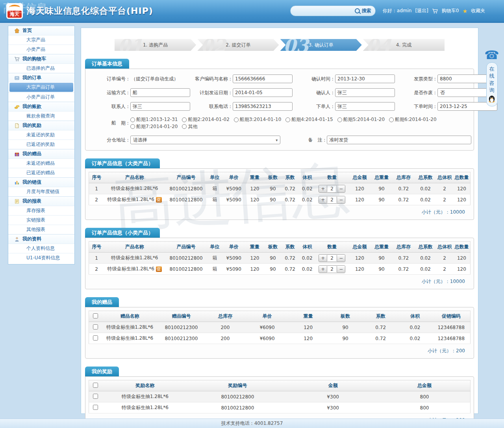  What do you see at coordinates (258, 120) in the screenshot?
I see `ship-period-option: 船期3:2014-01-10` at bounding box center [258, 120].